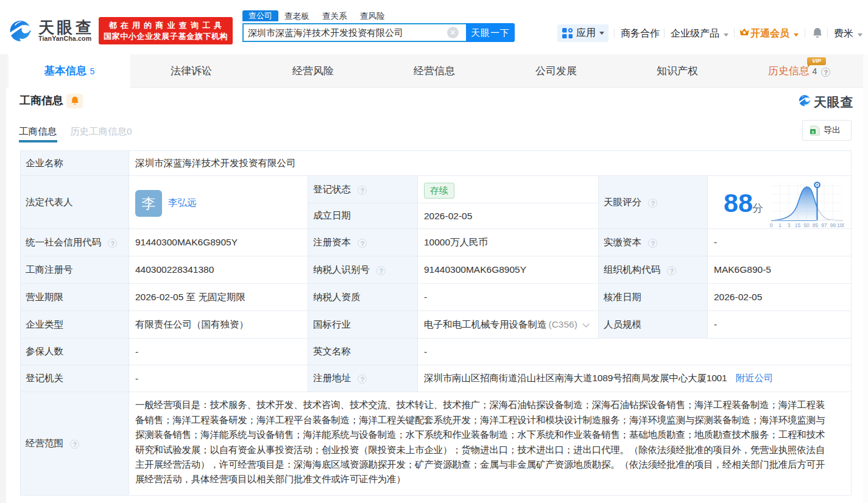 The width and height of the screenshot is (868, 503). What do you see at coordinates (798, 225) in the screenshot?
I see `svg-text: 15` at bounding box center [798, 225].